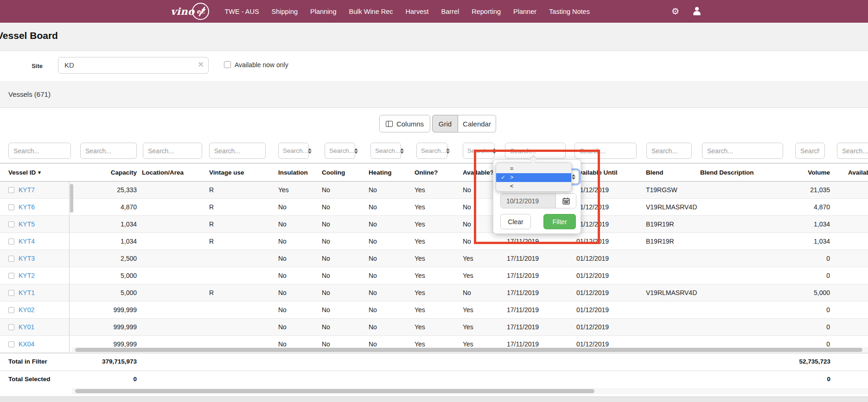 The width and height of the screenshot is (868, 402). What do you see at coordinates (108, 151) in the screenshot?
I see `search-input-capacity` at bounding box center [108, 151].